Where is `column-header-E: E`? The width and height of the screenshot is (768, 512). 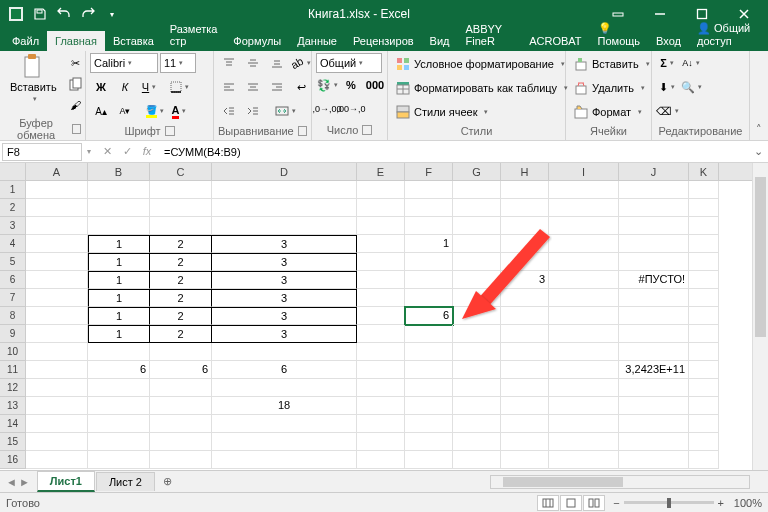
column-header-E: E is located at coordinates (381, 172).